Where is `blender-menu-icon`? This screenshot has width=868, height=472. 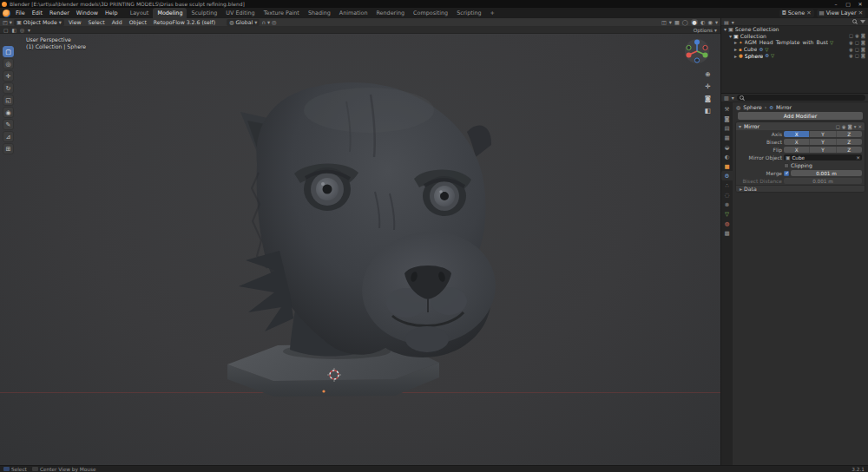
blender-menu-icon is located at coordinates (7, 14).